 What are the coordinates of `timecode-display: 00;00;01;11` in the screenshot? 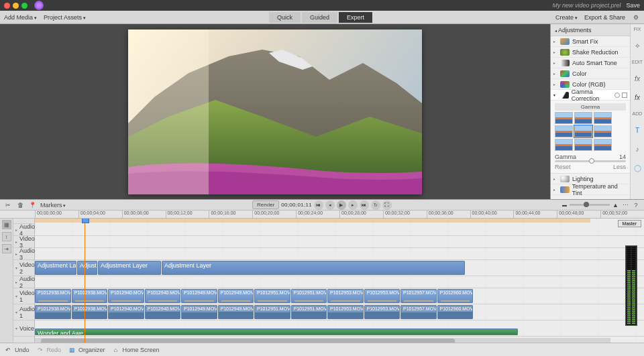 It's located at (297, 205).